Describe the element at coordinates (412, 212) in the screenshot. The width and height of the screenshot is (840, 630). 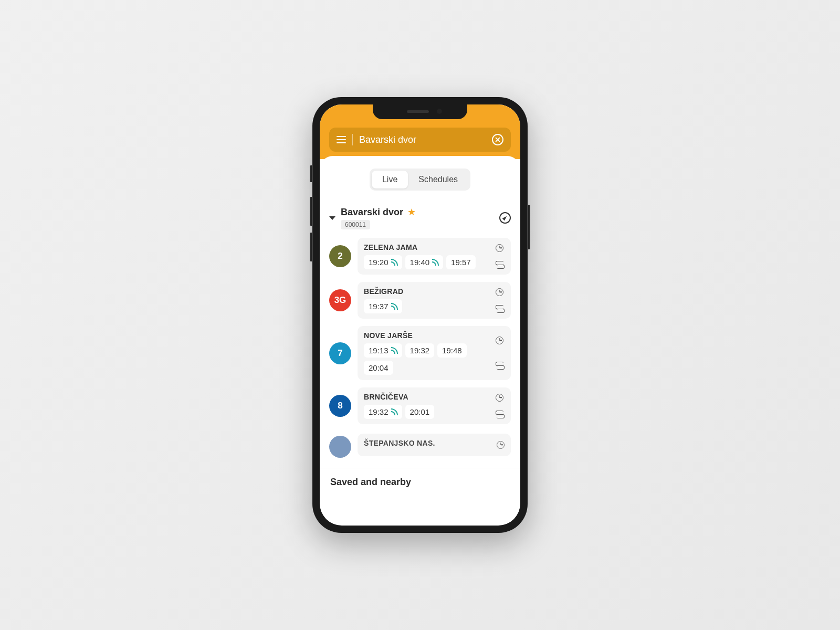
I see `favorite-star-icon: ★` at that location.